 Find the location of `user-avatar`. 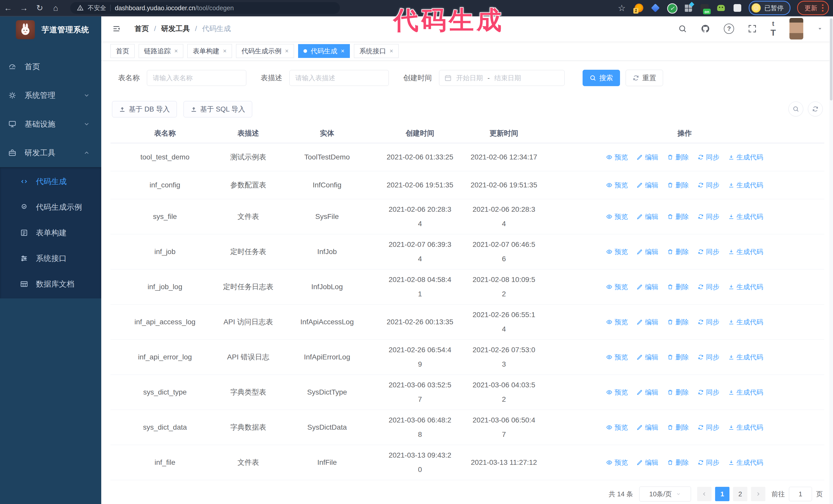

user-avatar is located at coordinates (796, 29).